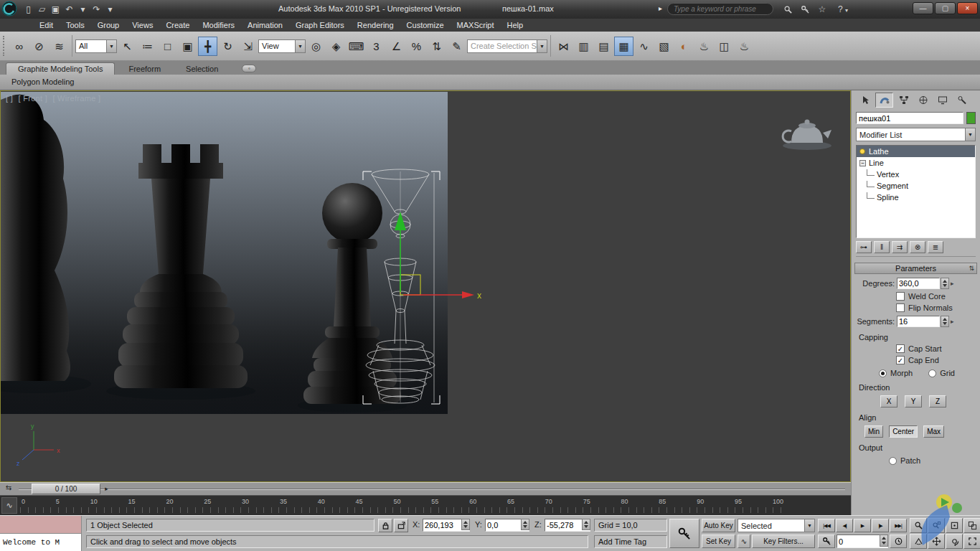 Image resolution: width=980 pixels, height=551 pixels. What do you see at coordinates (954, 541) in the screenshot?
I see `orbit-button` at bounding box center [954, 541].